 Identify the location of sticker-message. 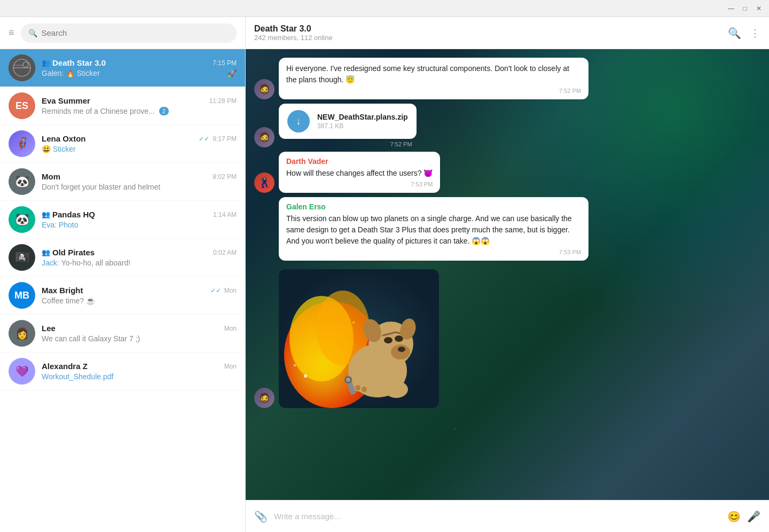
(359, 339).